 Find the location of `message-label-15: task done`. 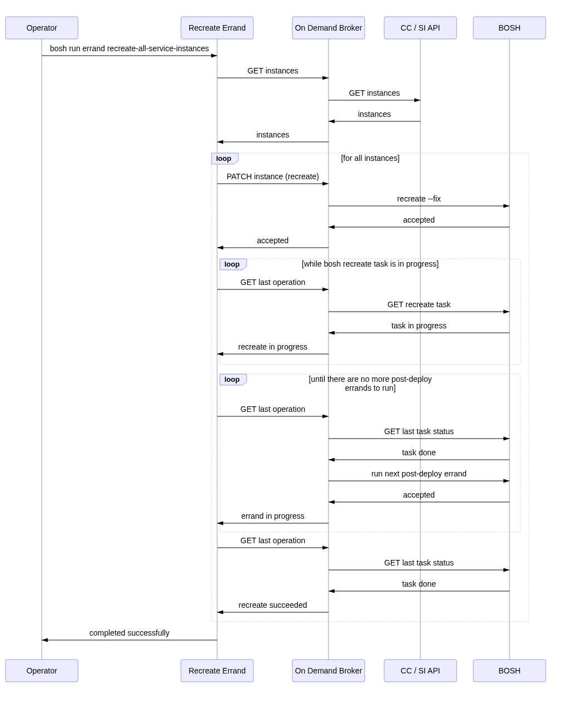

message-label-15: task done is located at coordinates (419, 453).